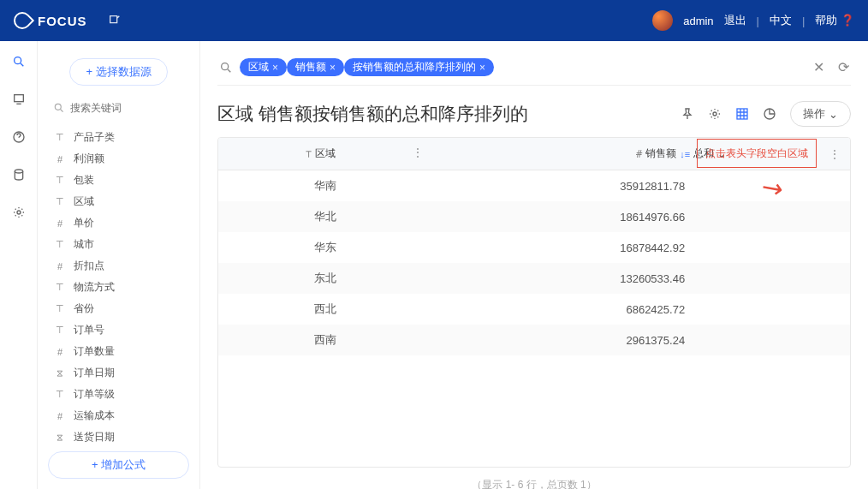 The image size is (868, 489). What do you see at coordinates (663, 21) in the screenshot?
I see `avatar` at bounding box center [663, 21].